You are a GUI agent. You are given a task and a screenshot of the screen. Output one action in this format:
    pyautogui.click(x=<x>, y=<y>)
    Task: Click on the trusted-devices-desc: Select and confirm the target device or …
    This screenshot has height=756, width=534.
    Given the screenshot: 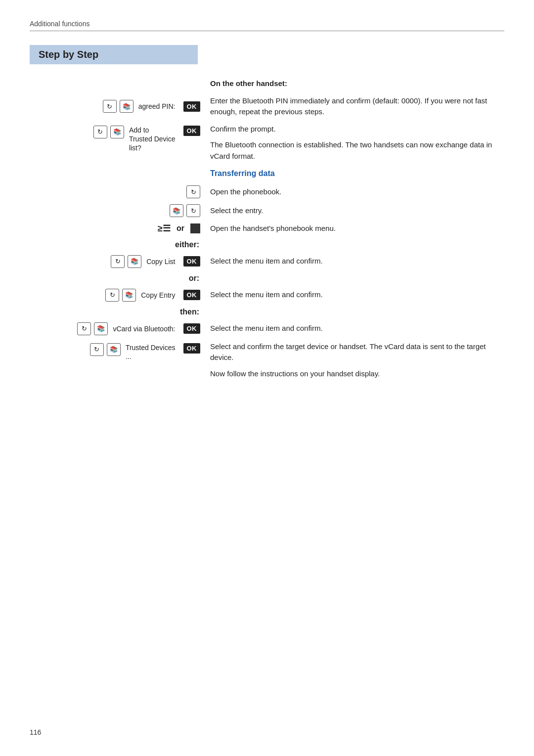 What is the action you would take?
    pyautogui.click(x=352, y=360)
    